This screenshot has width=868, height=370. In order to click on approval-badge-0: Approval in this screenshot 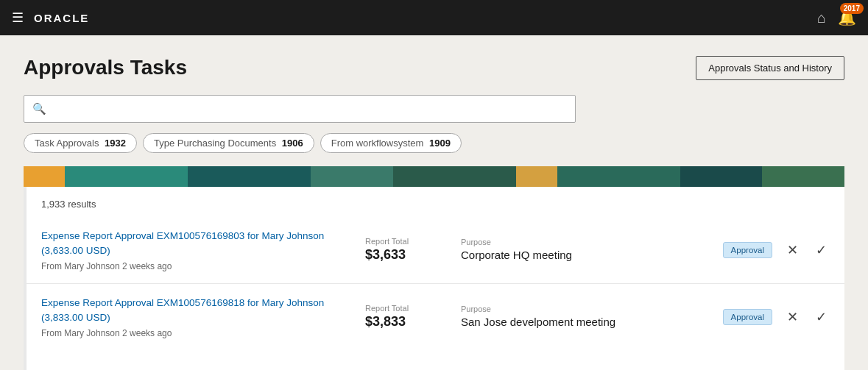, I will do `click(748, 250)`.